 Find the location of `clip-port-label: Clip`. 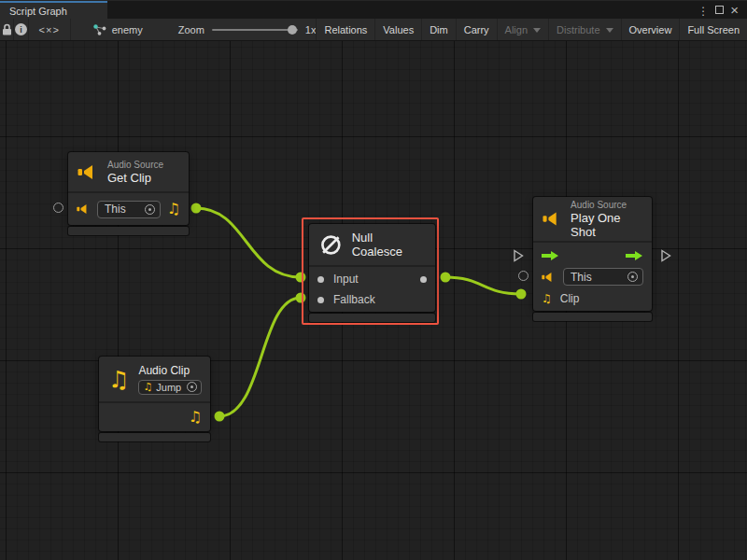

clip-port-label: Clip is located at coordinates (570, 299).